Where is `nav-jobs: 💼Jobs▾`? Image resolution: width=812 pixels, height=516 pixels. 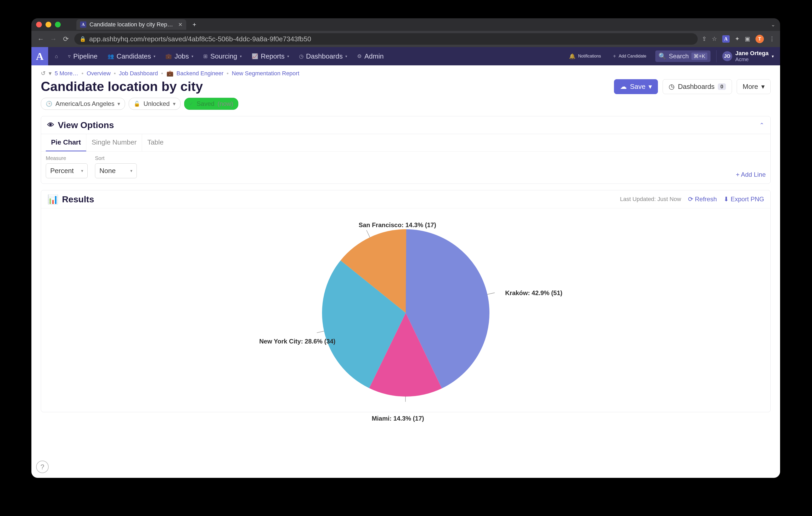
nav-jobs: 💼Jobs▾ is located at coordinates (179, 56).